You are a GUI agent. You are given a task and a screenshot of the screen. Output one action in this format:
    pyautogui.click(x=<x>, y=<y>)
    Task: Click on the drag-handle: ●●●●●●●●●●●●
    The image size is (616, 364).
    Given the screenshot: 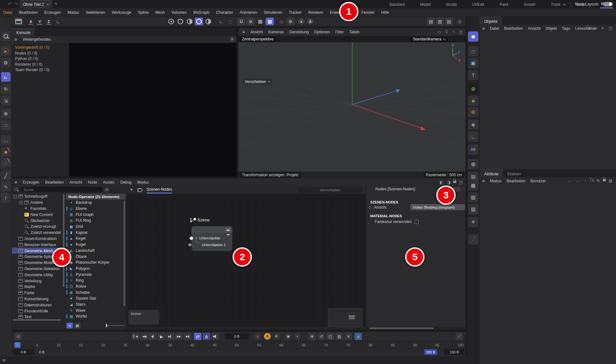 What is the action you would take?
    pyautogui.click(x=2, y=21)
    